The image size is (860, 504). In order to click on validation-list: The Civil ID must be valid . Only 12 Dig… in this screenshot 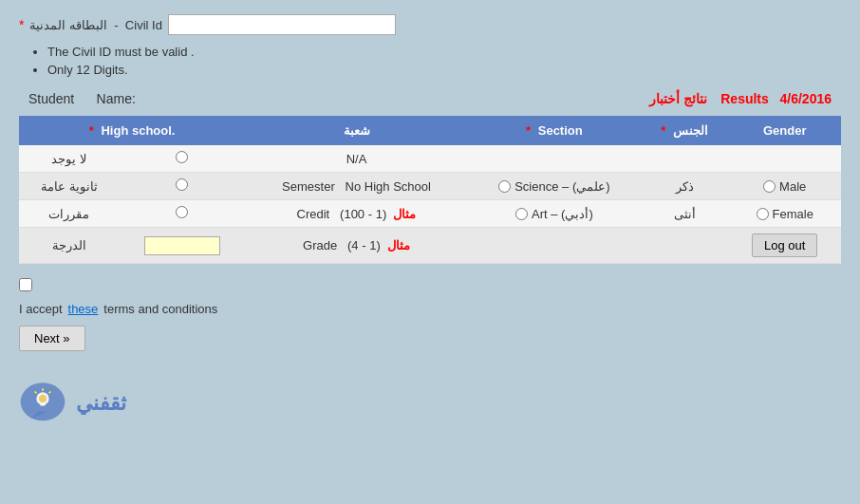, I will do `click(430, 61)`.